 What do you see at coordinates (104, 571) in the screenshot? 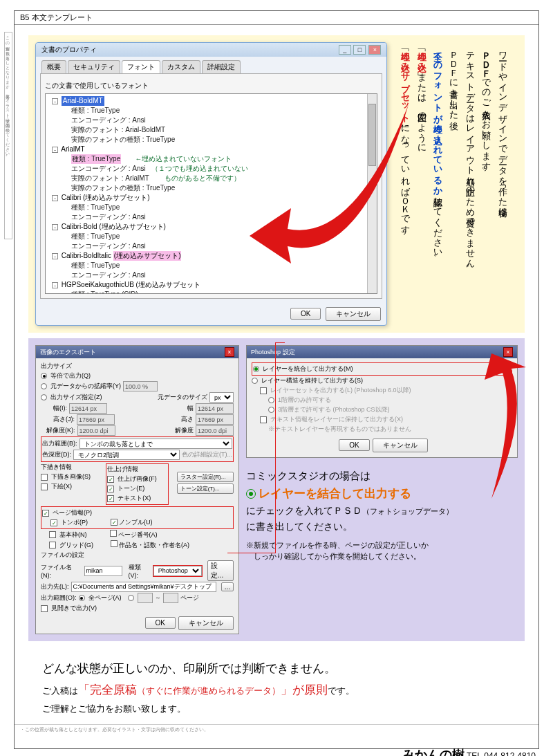
I see `filename-input` at bounding box center [104, 571].